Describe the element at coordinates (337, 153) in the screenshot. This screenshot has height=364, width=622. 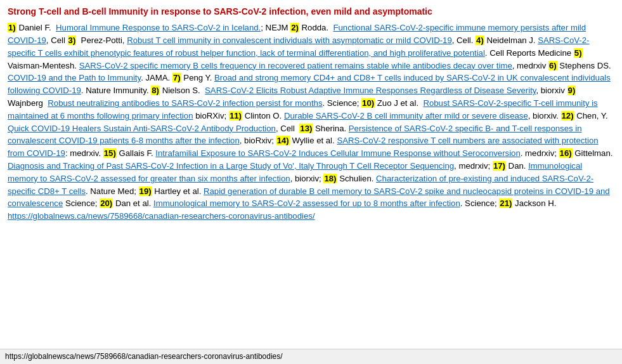
I see `ref-link-15: Intrafamilial Exposure to SARS-CoV-2 Ind…` at that location.